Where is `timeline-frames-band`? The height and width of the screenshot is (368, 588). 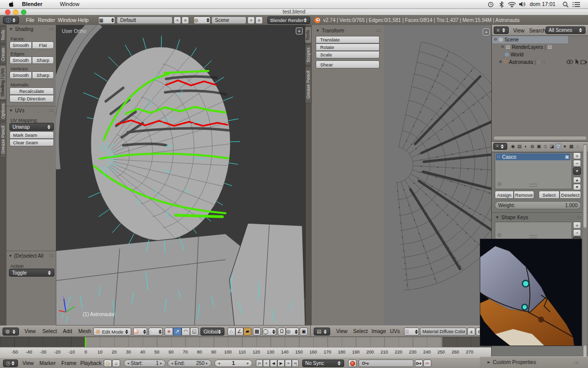
timeline-frames-band is located at coordinates (245, 342).